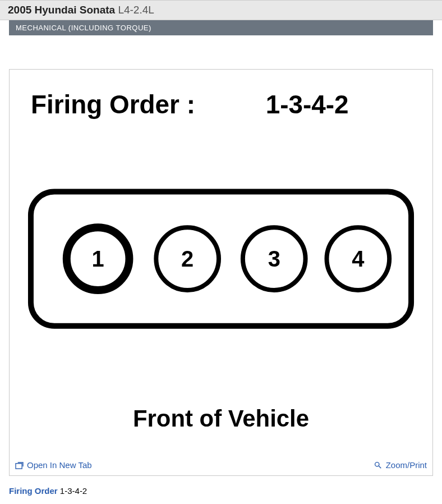 Image resolution: width=442 pixels, height=504 pixels. What do you see at coordinates (73, 491) in the screenshot?
I see `caption-value: 1-3-4-2` at bounding box center [73, 491].